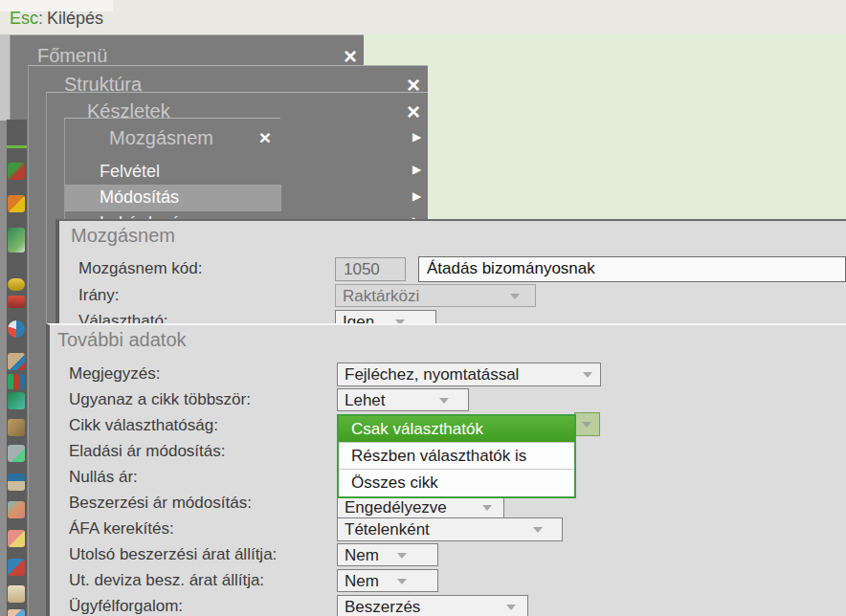 The height and width of the screenshot is (616, 846). Describe the element at coordinates (381, 297) in the screenshot. I see `irany-value: Raktárközi` at that location.